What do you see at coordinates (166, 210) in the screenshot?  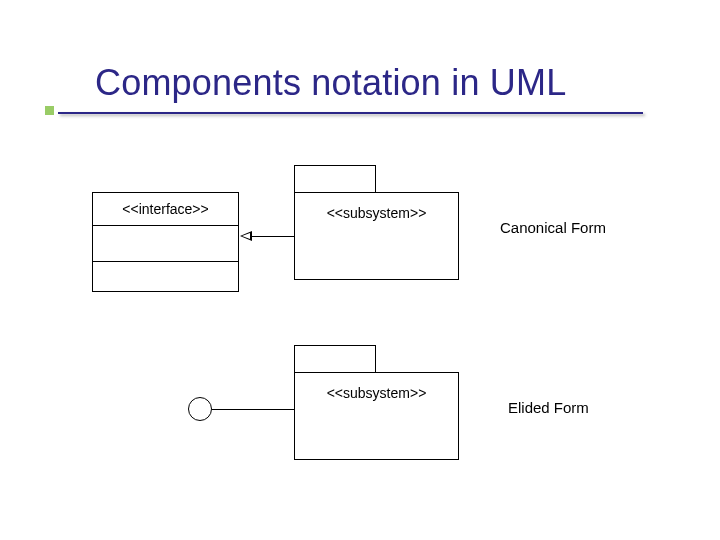 I see `interface-stereotype: <<interface>>` at bounding box center [166, 210].